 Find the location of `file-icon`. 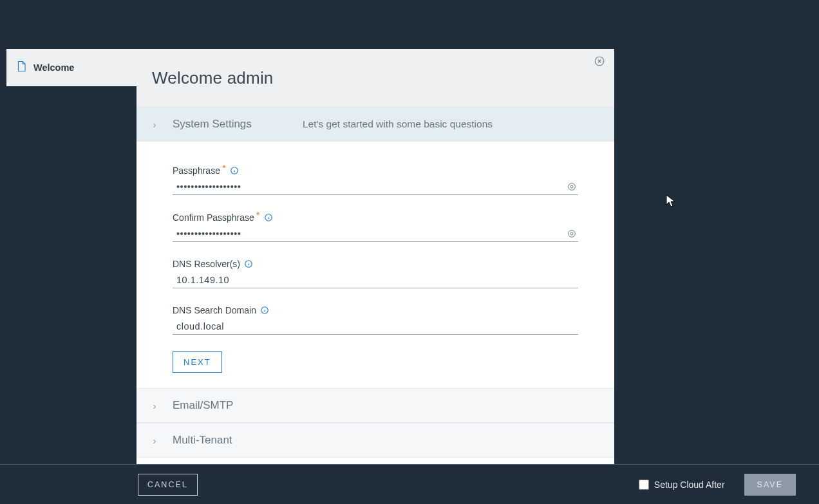

file-icon is located at coordinates (21, 68).